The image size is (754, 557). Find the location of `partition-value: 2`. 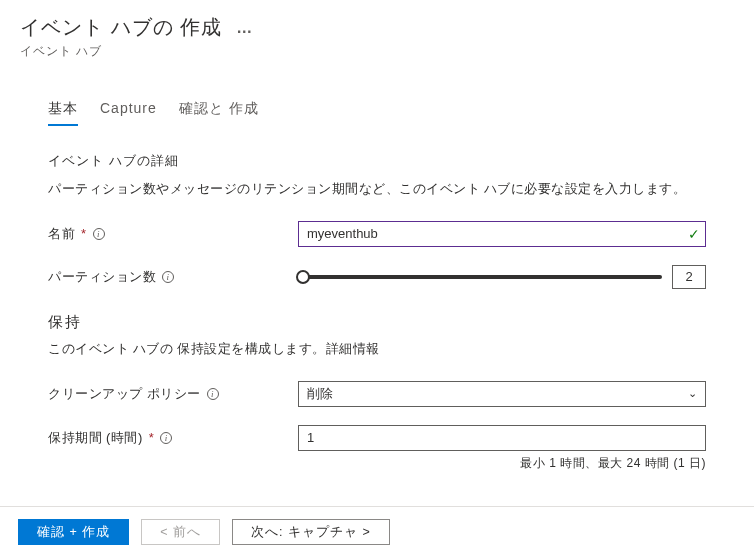

partition-value: 2 is located at coordinates (689, 277).